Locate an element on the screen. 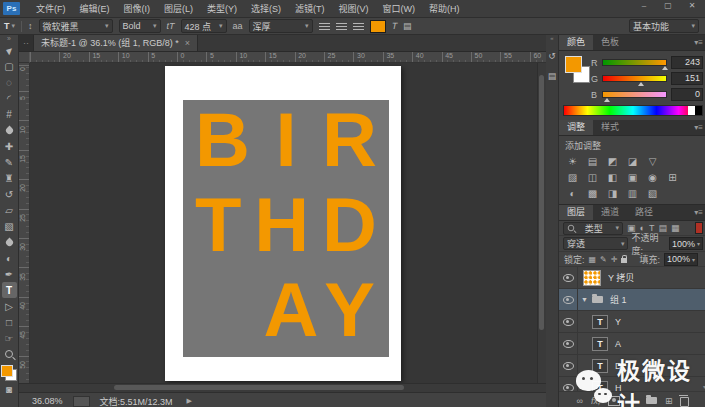 The width and height of the screenshot is (705, 407). properties-panel-icon: ▤ is located at coordinates (552, 76).